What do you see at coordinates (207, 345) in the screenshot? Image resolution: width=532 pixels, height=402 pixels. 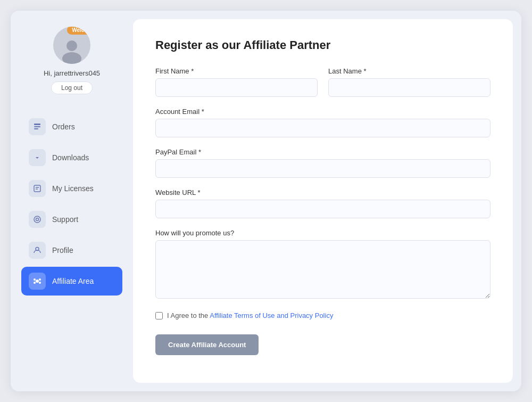 I see `create-affiliate-button: Create Affiliate Account` at bounding box center [207, 345].